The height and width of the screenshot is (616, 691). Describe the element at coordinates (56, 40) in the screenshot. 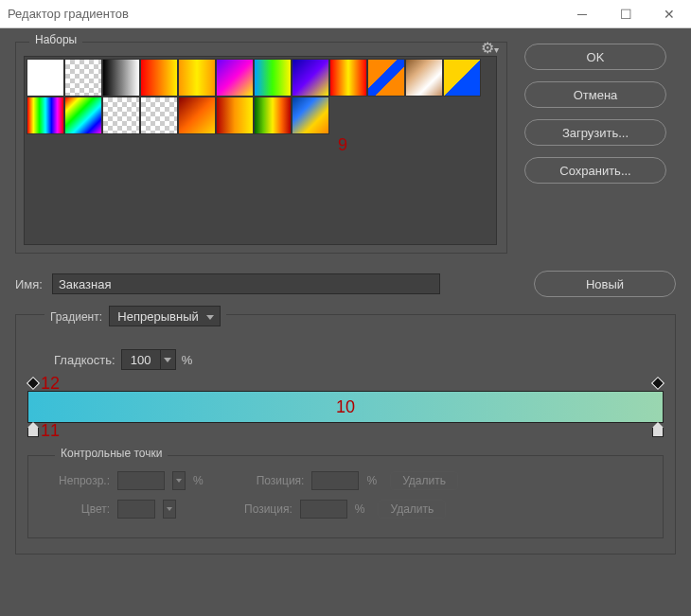

I see `presets-legend: Наборы` at that location.